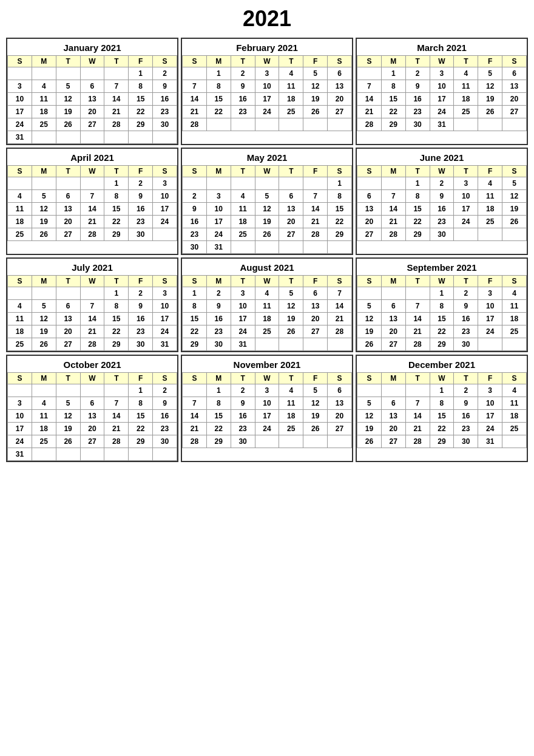 The height and width of the screenshot is (756, 534). What do you see at coordinates (267, 100) in the screenshot?
I see `day-cell: 17` at bounding box center [267, 100].